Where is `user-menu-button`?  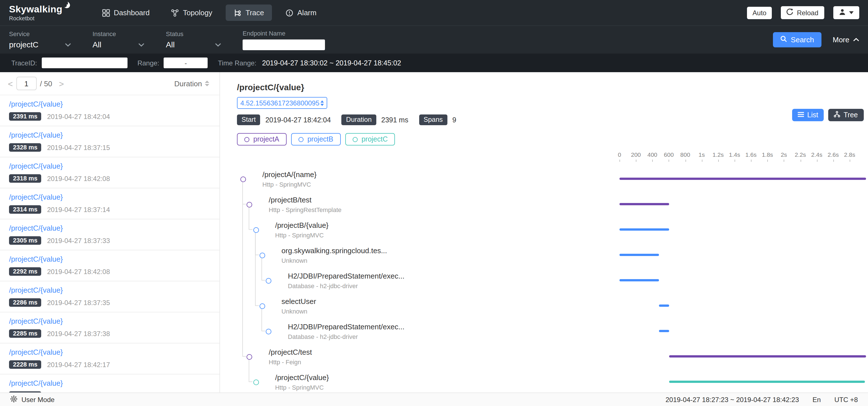
user-menu-button is located at coordinates (846, 13).